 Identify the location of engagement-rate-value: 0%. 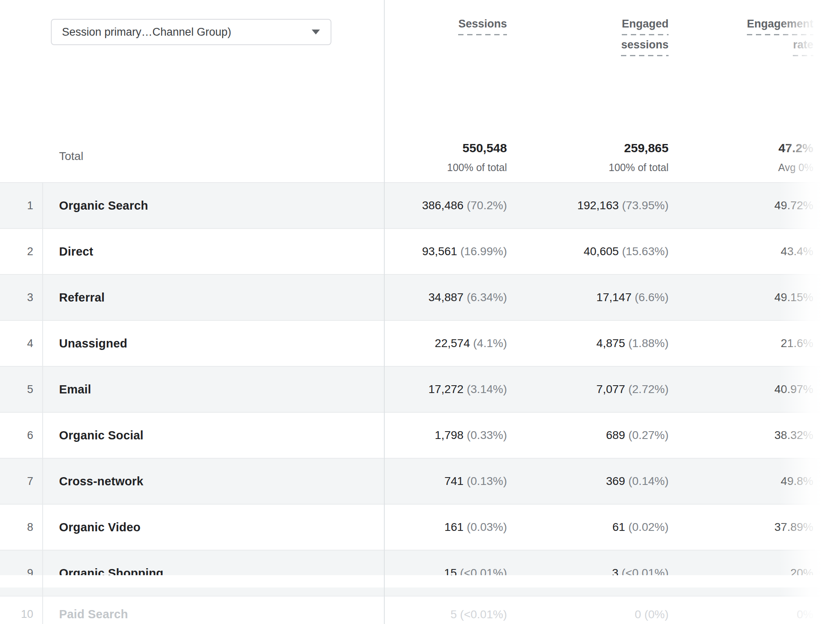
(746, 615).